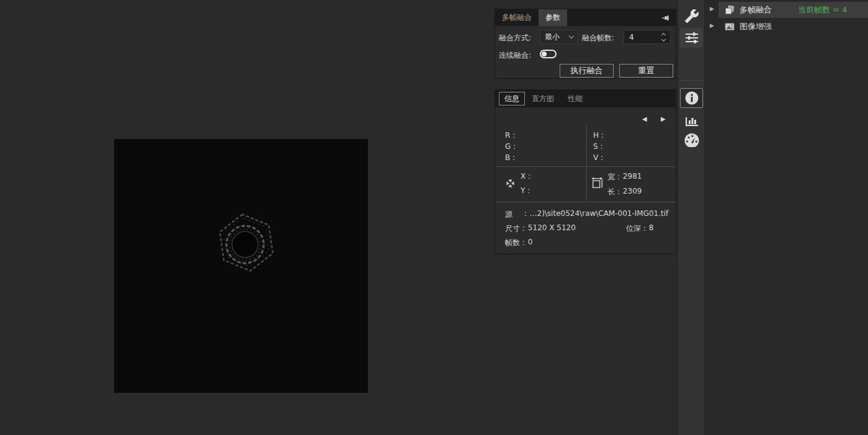 Image resolution: width=868 pixels, height=435 pixels. I want to click on h-label: H :, so click(598, 135).